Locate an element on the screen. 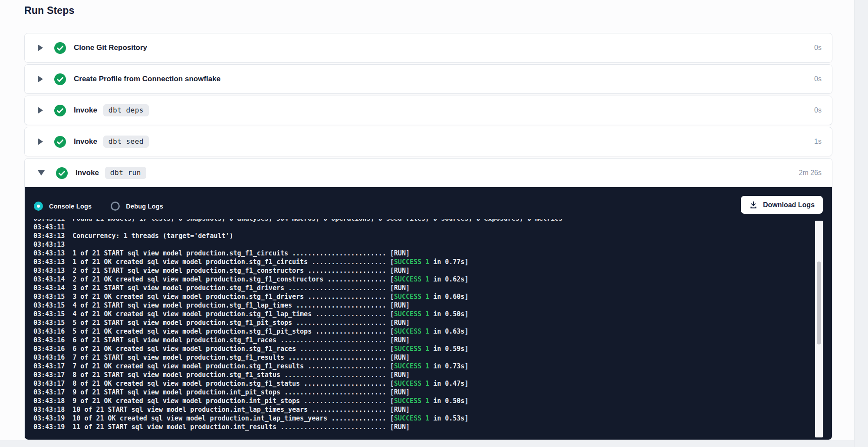  log-line: 03:43:15 4 of 21 OK created sql view mod… is located at coordinates (423, 314).